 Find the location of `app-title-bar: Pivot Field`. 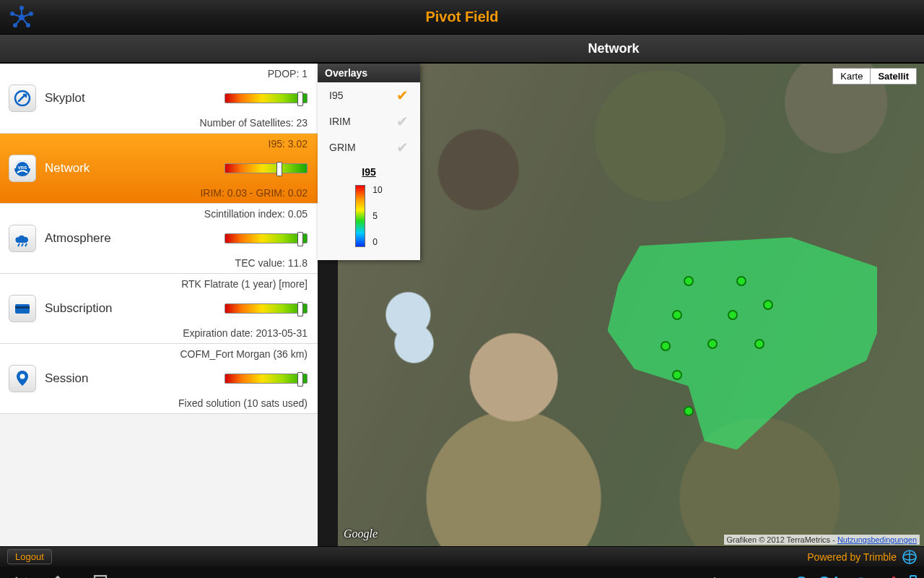

app-title-bar: Pivot Field is located at coordinates (462, 17).